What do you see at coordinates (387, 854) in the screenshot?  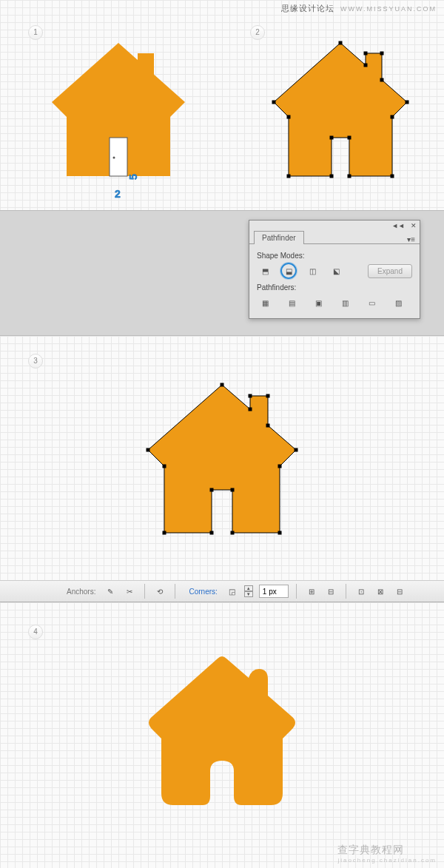 I see `footer-watermark: 查字典教程网 jiaocheng.chazidian.com` at bounding box center [387, 854].